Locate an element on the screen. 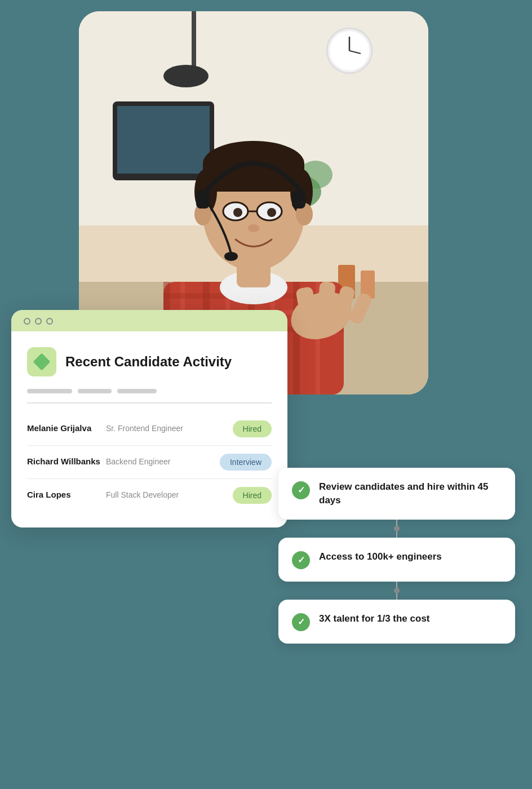 This screenshot has height=789, width=532. card-title-row: Recent Candidate Activity is located at coordinates (149, 362).